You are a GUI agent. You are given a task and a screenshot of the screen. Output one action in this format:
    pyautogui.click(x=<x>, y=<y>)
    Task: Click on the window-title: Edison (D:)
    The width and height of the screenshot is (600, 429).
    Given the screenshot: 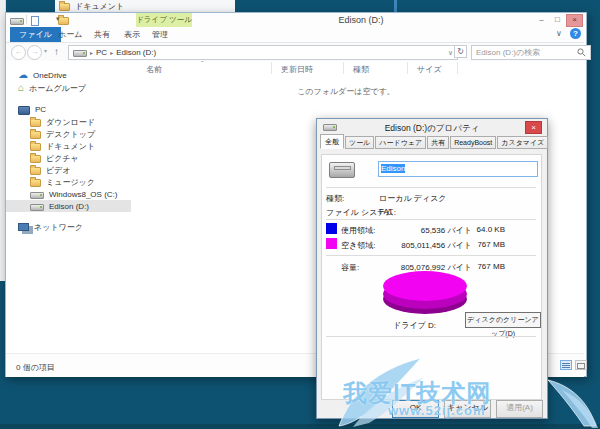 What is the action you would take?
    pyautogui.click(x=361, y=20)
    